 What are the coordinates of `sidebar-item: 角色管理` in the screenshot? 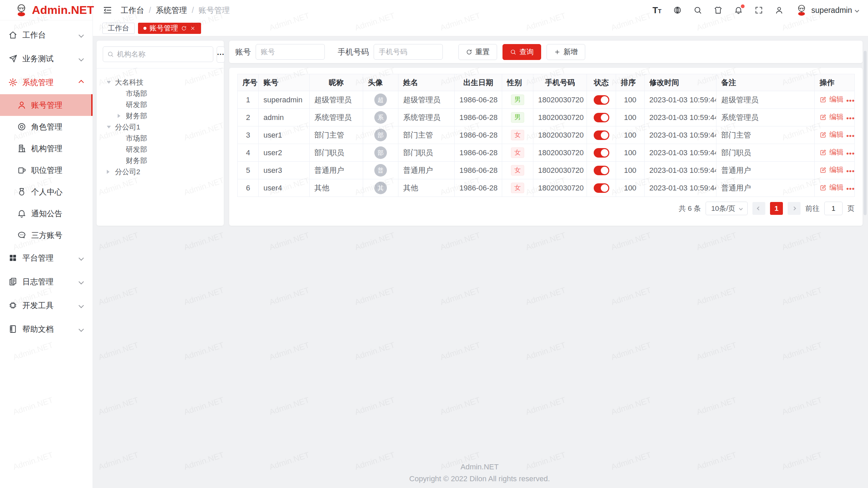 It's located at (46, 127).